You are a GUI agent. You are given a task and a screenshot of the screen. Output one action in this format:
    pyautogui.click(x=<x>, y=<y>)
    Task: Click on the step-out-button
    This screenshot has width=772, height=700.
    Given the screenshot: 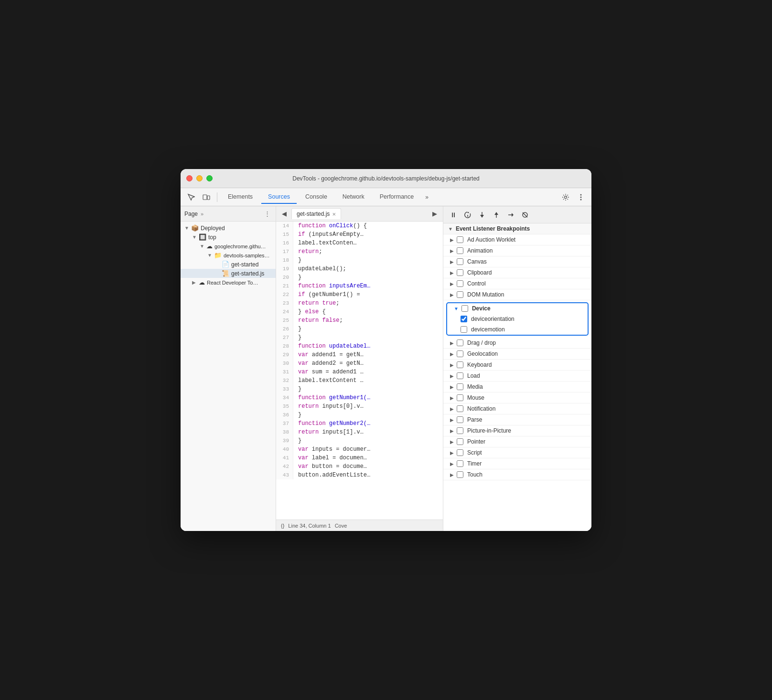 What is the action you would take?
    pyautogui.click(x=496, y=215)
    